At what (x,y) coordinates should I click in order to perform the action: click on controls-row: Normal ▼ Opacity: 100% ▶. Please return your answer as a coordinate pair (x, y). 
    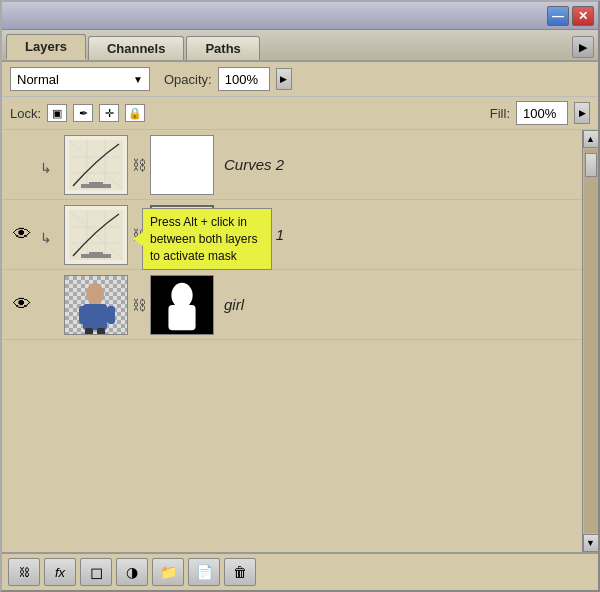
    Looking at the image, I should click on (300, 80).